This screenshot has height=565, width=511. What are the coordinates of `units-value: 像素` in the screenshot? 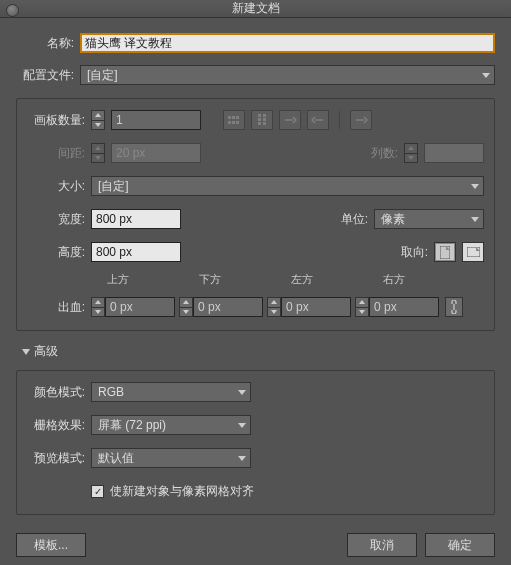 It's located at (393, 220).